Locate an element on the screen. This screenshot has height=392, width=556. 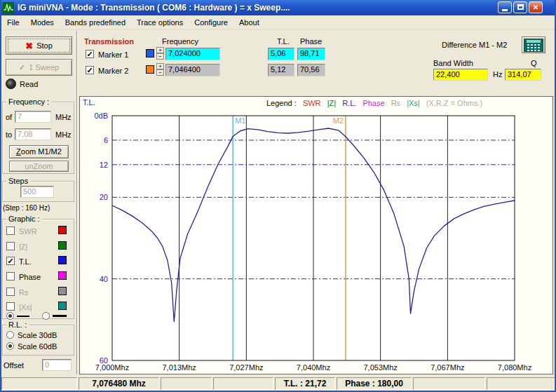
marker1-spin-down: − is located at coordinates (160, 56).